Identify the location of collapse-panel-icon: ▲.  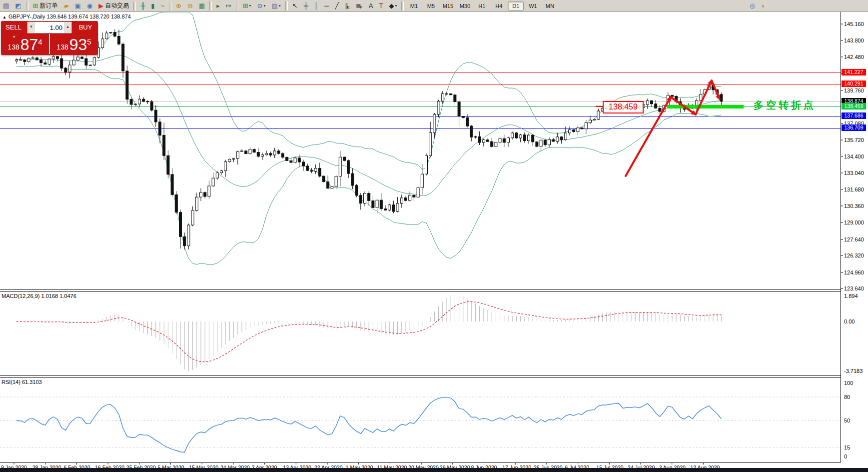
(4, 17).